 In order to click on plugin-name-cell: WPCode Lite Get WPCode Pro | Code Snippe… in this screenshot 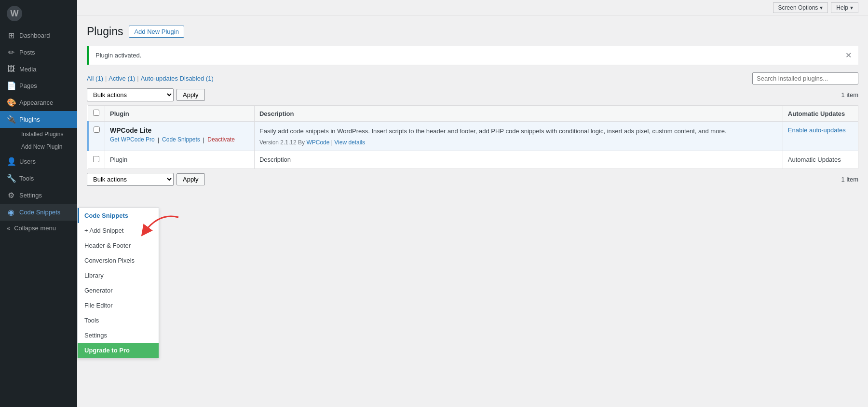, I will do `click(180, 136)`.